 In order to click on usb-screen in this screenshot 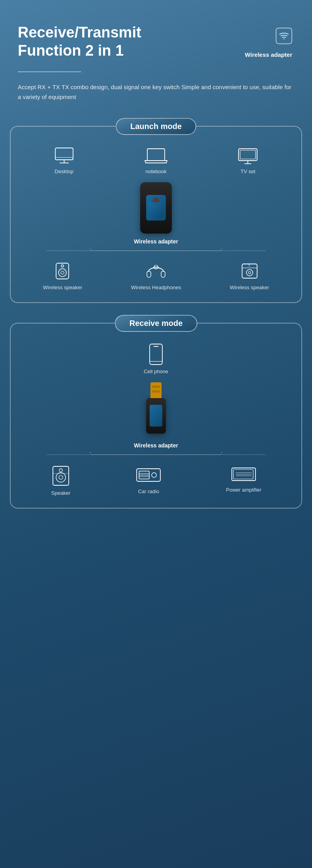, I will do `click(156, 416)`.